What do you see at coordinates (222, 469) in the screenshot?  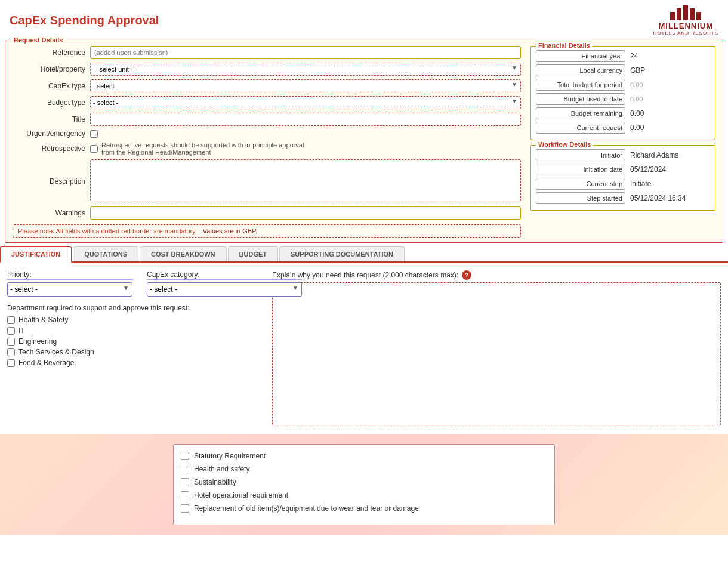 I see `health-safety-label: Health and safety` at bounding box center [222, 469].